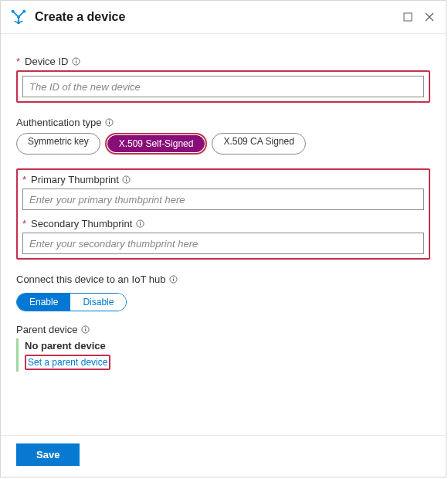 This screenshot has height=479, width=448. Describe the element at coordinates (223, 355) in the screenshot. I see `parent-device-body: No parent device Set a parent device` at that location.